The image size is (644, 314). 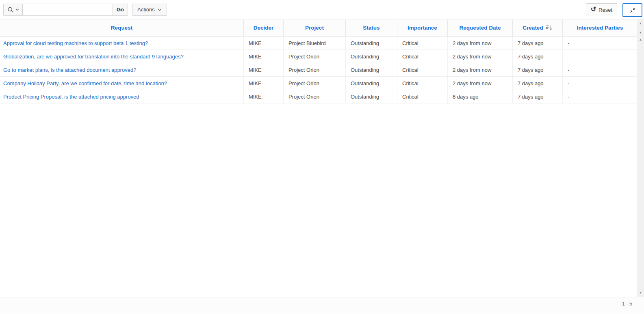 What do you see at coordinates (146, 10) in the screenshot?
I see `actions-label: Actions` at bounding box center [146, 10].